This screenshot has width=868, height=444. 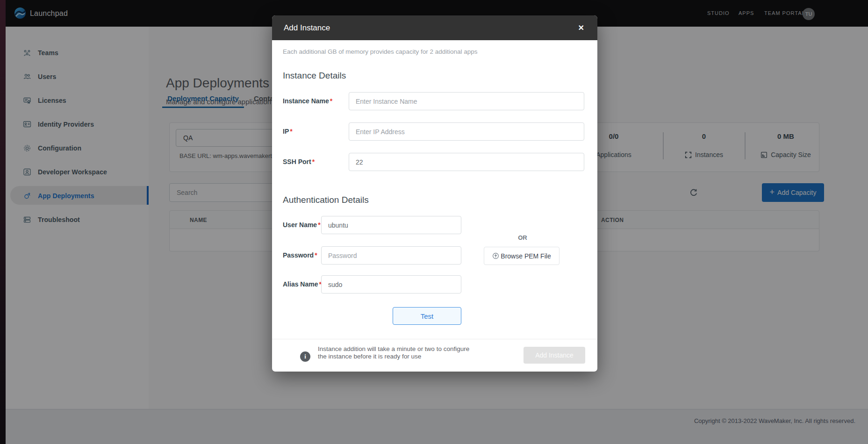 What do you see at coordinates (326, 200) in the screenshot?
I see `section-authentication-details: Authentication Details` at bounding box center [326, 200].